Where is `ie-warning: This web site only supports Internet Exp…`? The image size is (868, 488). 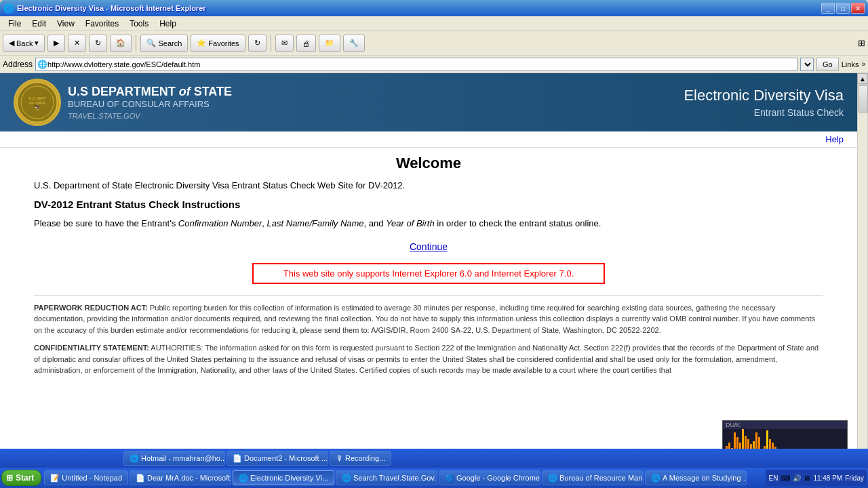
ie-warning: This web site only supports Internet Exp… is located at coordinates (429, 274).